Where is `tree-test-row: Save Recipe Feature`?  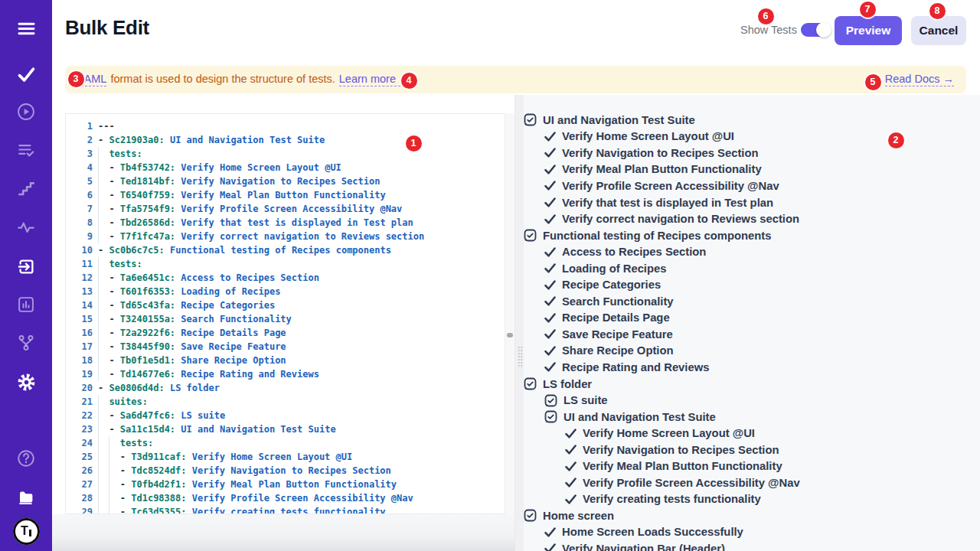
tree-test-row: Save Recipe Feature is located at coordinates (750, 334).